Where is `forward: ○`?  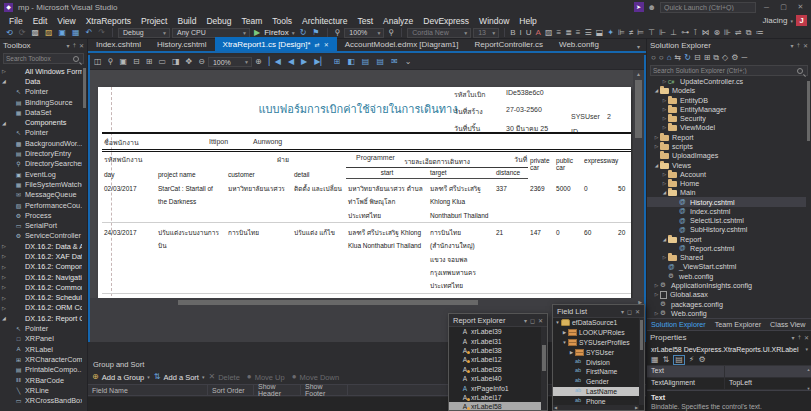
forward: ○ is located at coordinates (662, 58).